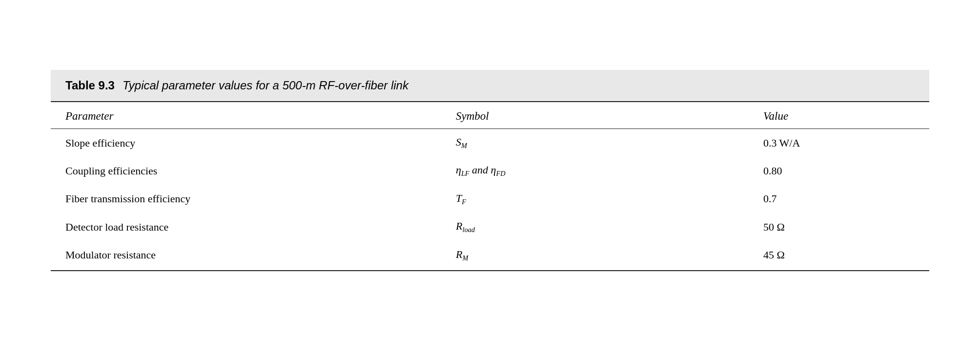 This screenshot has height=341, width=980. I want to click on value-cell: 45 Ω, so click(841, 256).